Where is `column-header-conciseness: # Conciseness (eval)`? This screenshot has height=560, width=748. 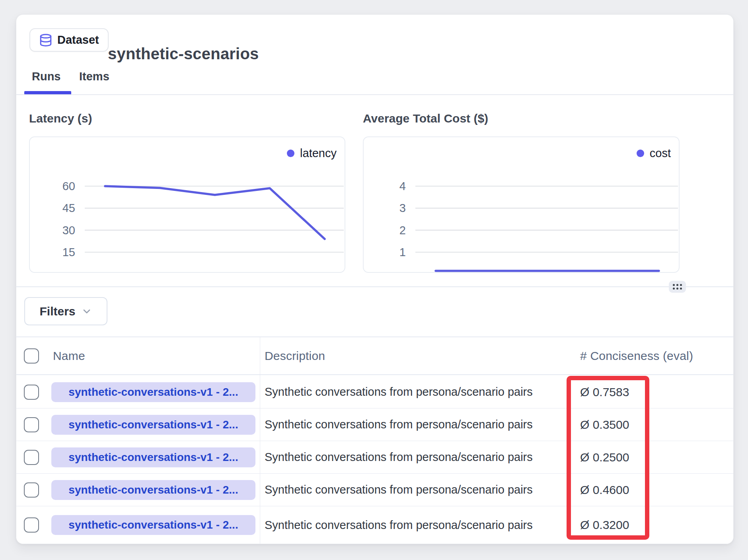 column-header-conciseness: # Conciseness (eval) is located at coordinates (637, 356).